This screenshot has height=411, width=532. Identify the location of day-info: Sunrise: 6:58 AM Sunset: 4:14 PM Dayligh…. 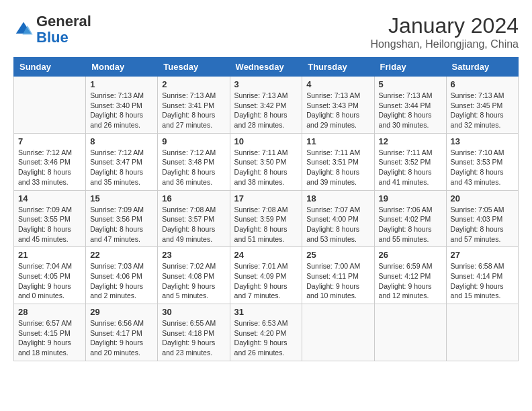
(482, 281).